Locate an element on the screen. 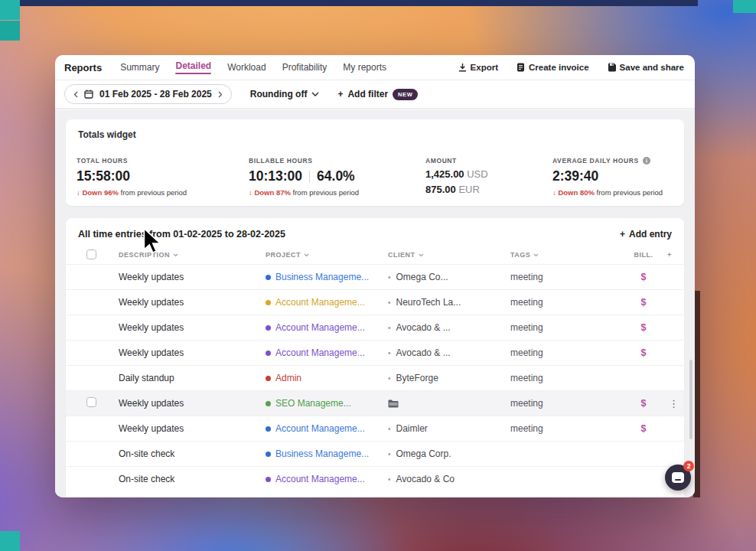 This screenshot has height=551, width=756. client-name: Avocado & Co is located at coordinates (425, 479).